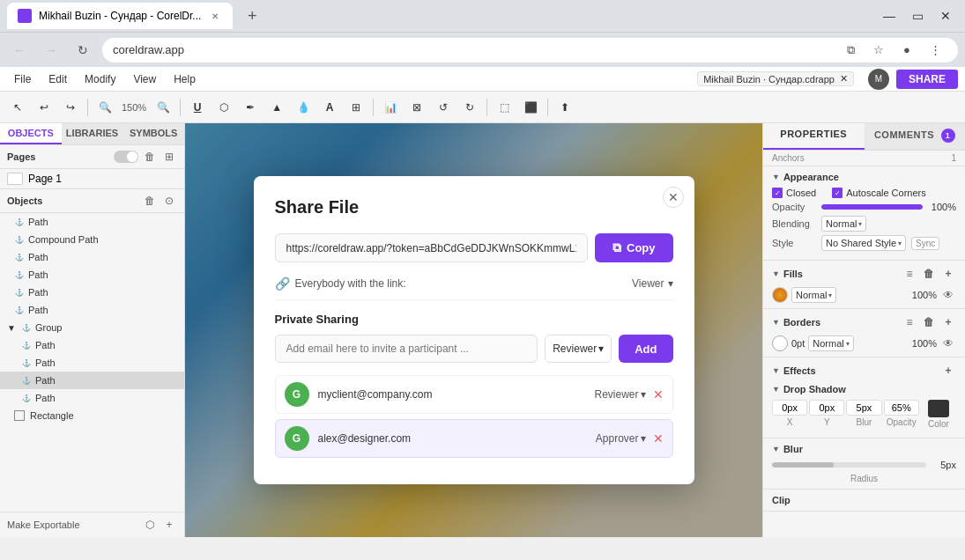  I want to click on cursor-tool: ⬡, so click(224, 107).